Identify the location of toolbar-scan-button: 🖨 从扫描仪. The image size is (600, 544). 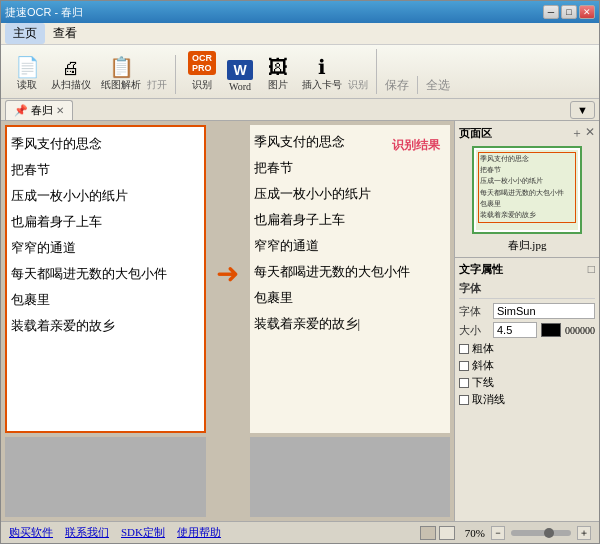
(71, 76).